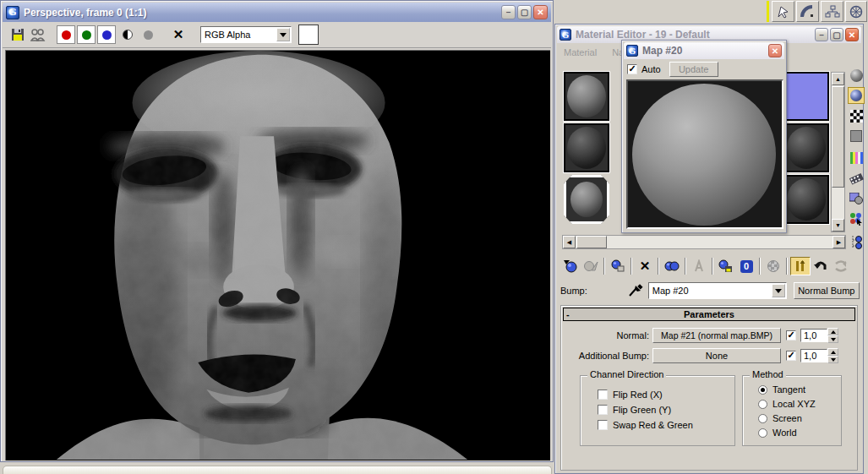 The width and height of the screenshot is (868, 474). I want to click on scroll-up-icon: ▲, so click(838, 79).